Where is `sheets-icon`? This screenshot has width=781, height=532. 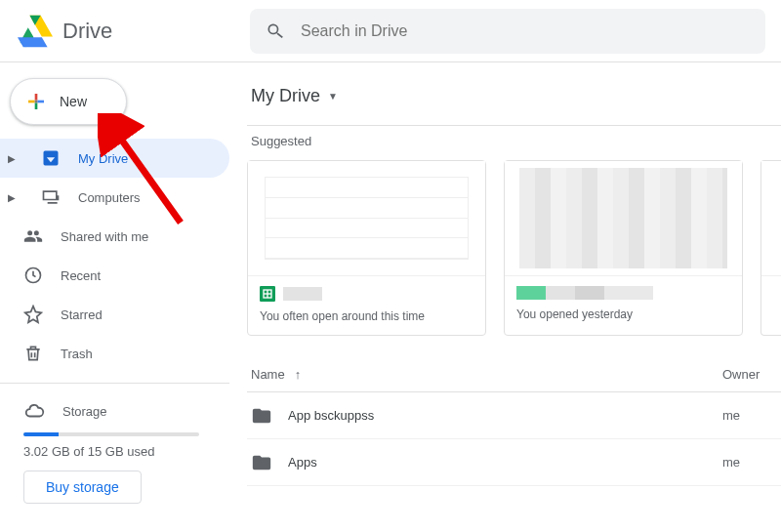 sheets-icon is located at coordinates (267, 294).